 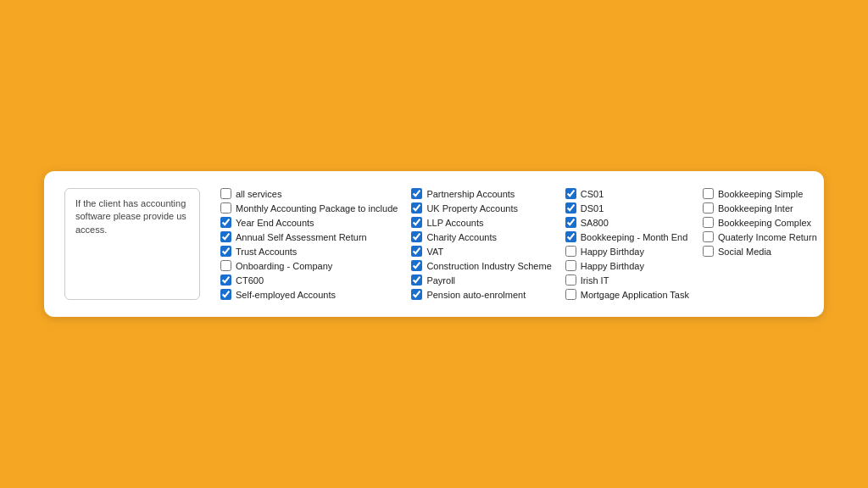 What do you see at coordinates (249, 280) in the screenshot?
I see `checkbox-label: CT600` at bounding box center [249, 280].